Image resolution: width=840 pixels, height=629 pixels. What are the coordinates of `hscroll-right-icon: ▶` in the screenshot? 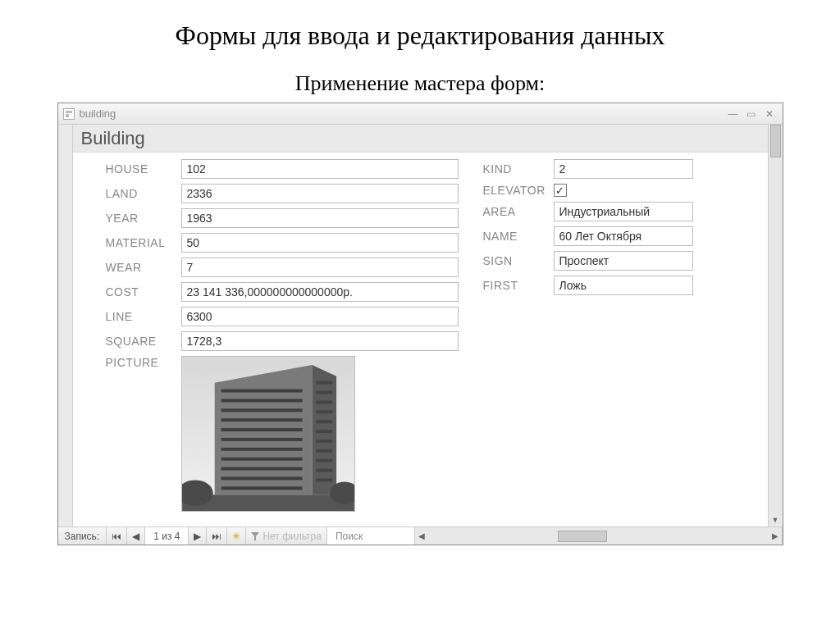 It's located at (775, 536).